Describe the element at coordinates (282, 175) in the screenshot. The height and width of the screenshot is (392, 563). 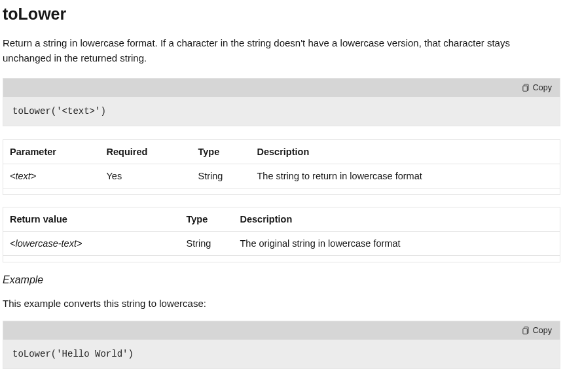
I see `table-row: <text> Yes String The string to return i…` at that location.